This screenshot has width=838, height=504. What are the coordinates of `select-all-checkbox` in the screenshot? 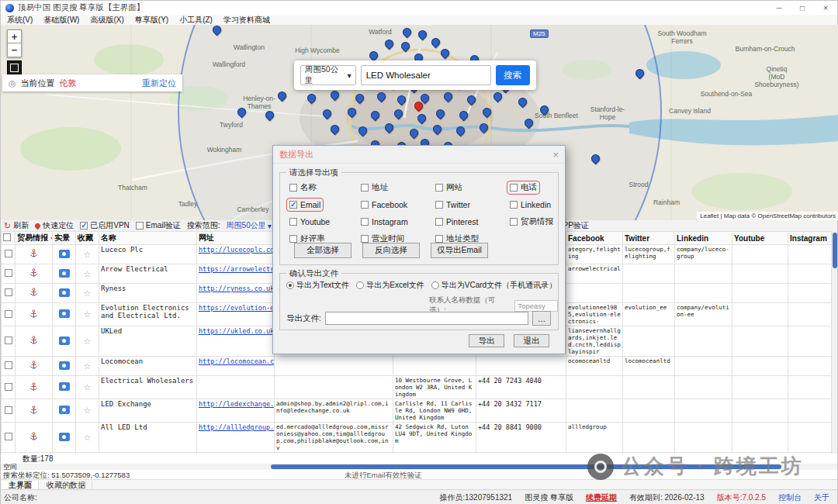 It's located at (7, 237).